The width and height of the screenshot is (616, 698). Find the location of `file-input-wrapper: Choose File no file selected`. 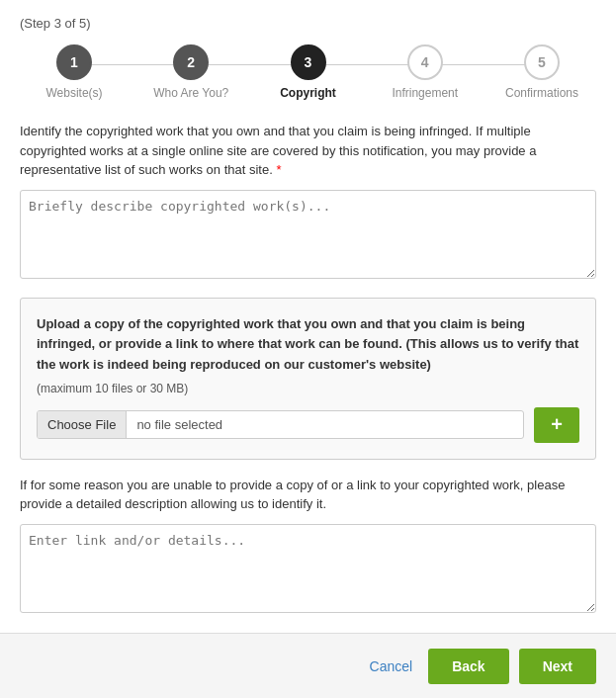

file-input-wrapper: Choose File no file selected is located at coordinates (281, 425).